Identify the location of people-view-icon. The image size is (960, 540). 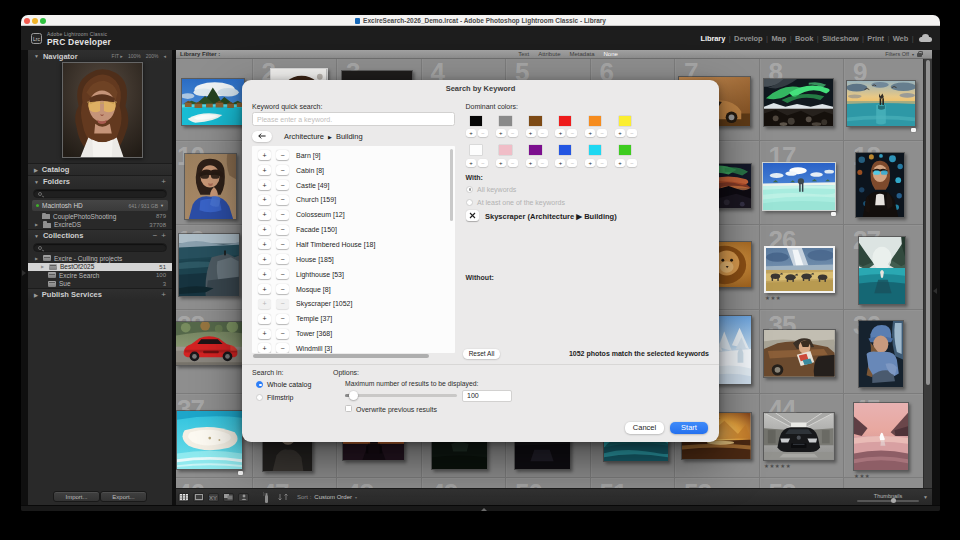
(244, 498).